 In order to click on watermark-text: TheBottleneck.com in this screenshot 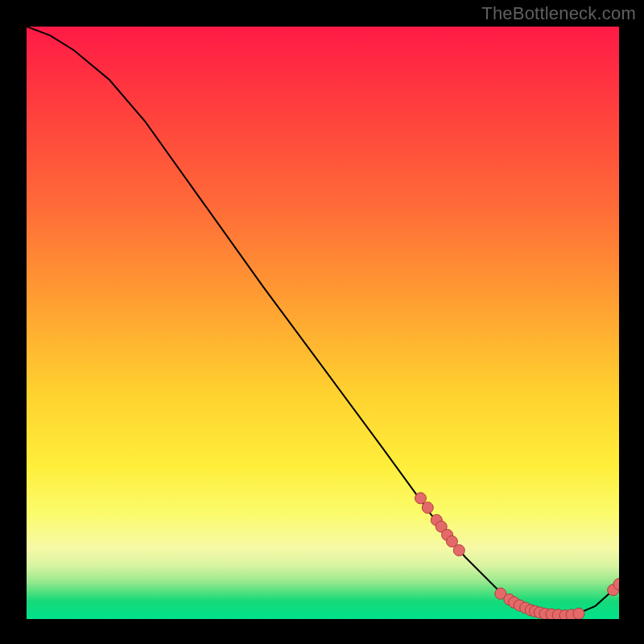, I will do `click(559, 14)`.